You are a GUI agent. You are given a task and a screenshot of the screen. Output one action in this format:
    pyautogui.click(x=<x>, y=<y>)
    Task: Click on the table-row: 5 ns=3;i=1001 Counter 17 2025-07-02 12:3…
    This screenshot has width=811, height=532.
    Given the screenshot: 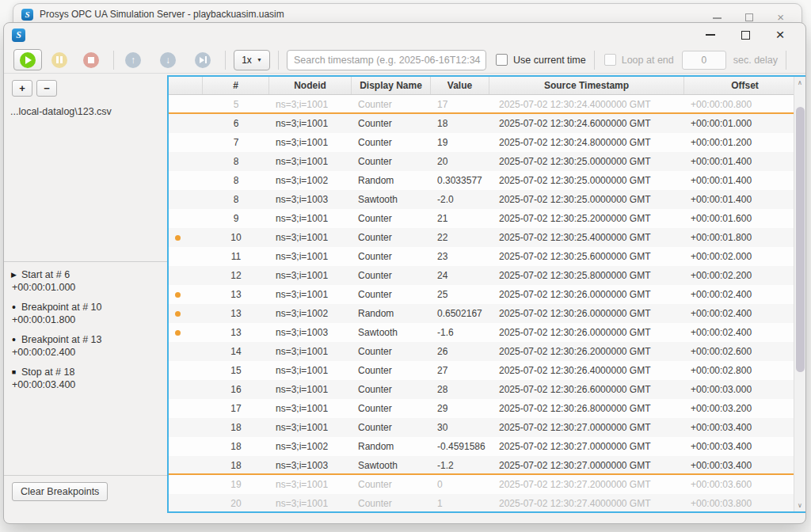 What is the action you would take?
    pyautogui.click(x=482, y=104)
    